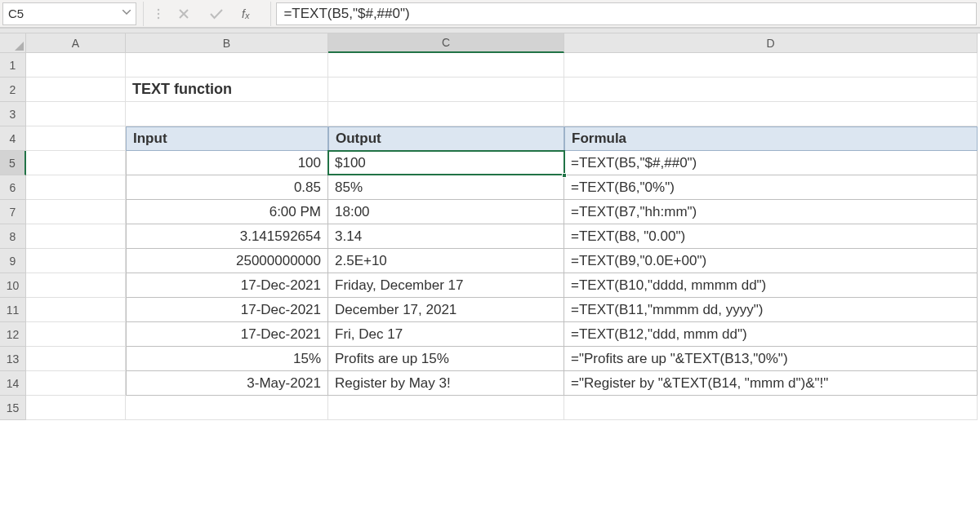  Describe the element at coordinates (227, 261) in the screenshot. I see `cell-input: 25000000000` at that location.